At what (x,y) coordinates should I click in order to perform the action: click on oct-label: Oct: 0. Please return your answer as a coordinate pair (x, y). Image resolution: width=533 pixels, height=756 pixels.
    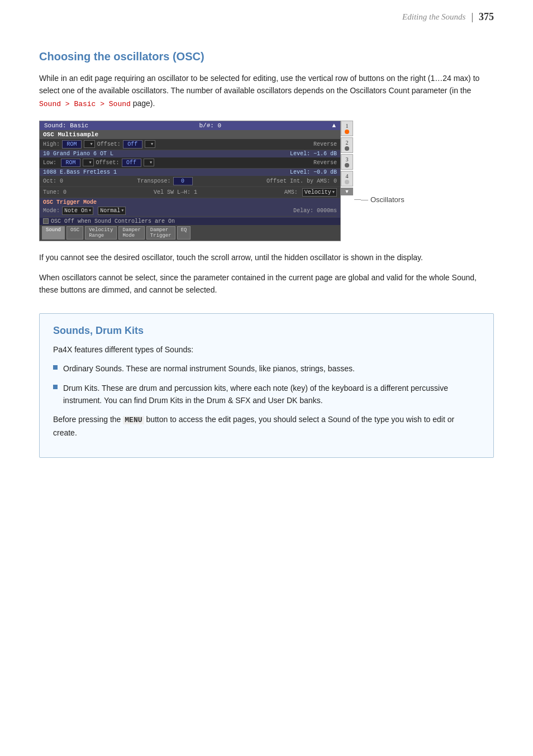
    Looking at the image, I should click on (53, 181).